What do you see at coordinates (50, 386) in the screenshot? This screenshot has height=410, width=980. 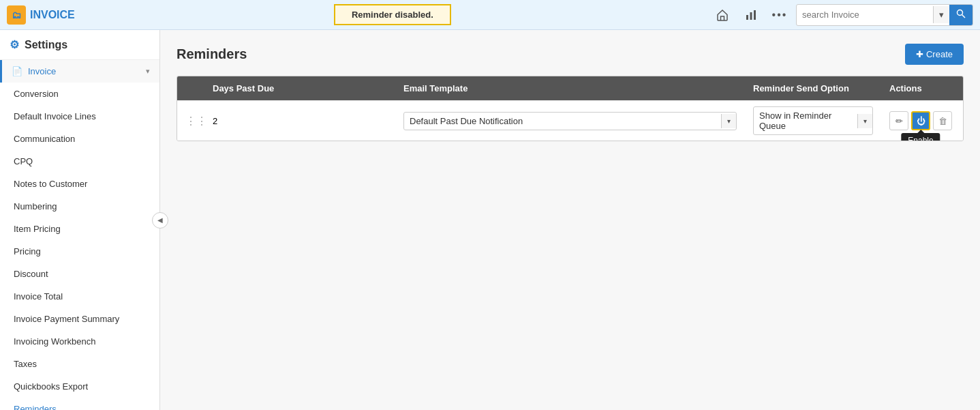 I see `sidebar-item-label: Quickbooks Export` at bounding box center [50, 386].